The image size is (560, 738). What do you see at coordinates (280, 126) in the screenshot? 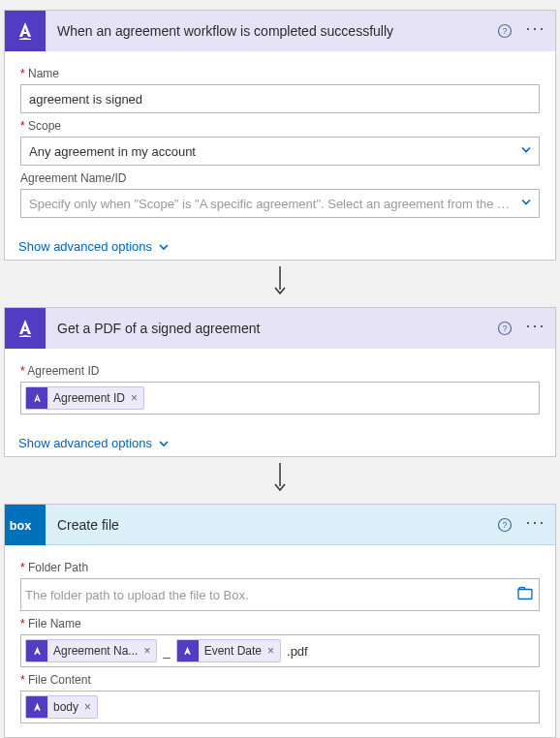
I see `scope-label: * Scope` at bounding box center [280, 126].